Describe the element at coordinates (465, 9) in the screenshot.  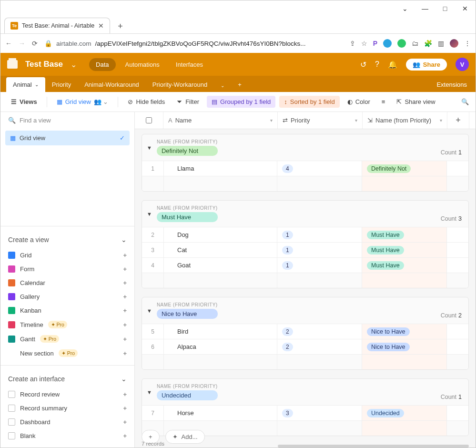
I see `window-close-icon: ✕` at that location.